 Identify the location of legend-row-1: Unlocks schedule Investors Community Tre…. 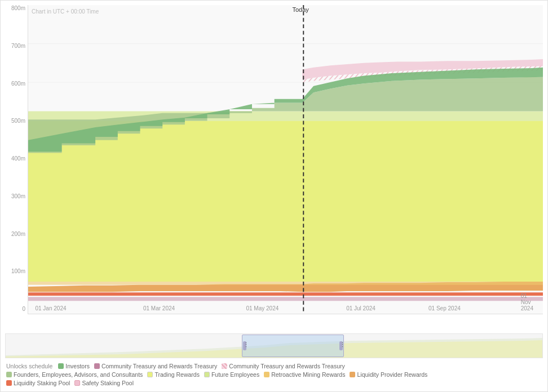
(274, 366).